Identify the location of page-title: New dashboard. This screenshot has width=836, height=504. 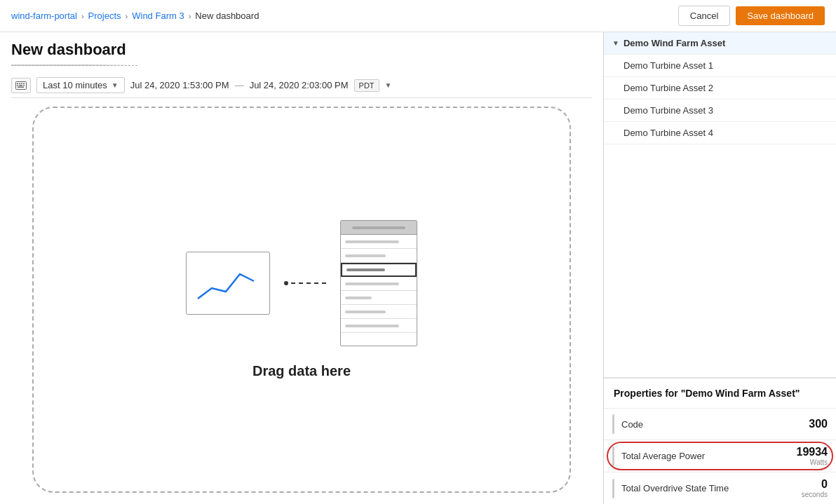
(302, 50).